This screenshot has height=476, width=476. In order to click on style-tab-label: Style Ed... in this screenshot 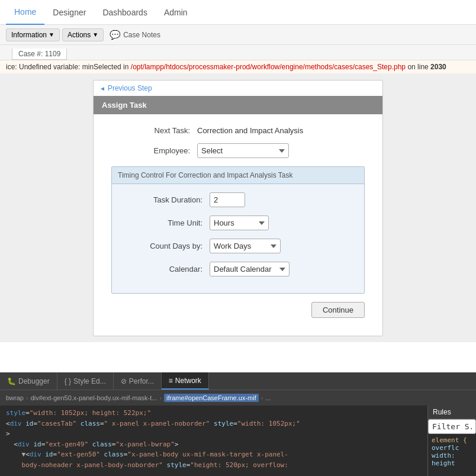, I will do `click(90, 381)`.